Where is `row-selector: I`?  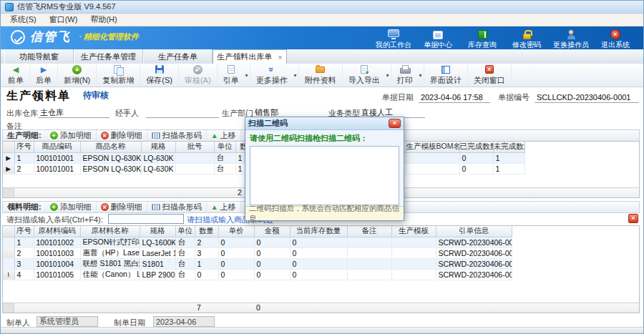 row-selector: I is located at coordinates (9, 275).